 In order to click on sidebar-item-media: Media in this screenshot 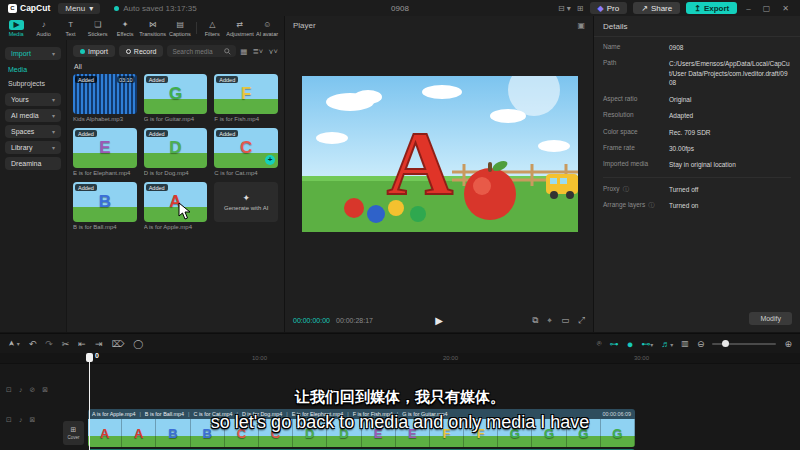, I will do `click(33, 70)`.